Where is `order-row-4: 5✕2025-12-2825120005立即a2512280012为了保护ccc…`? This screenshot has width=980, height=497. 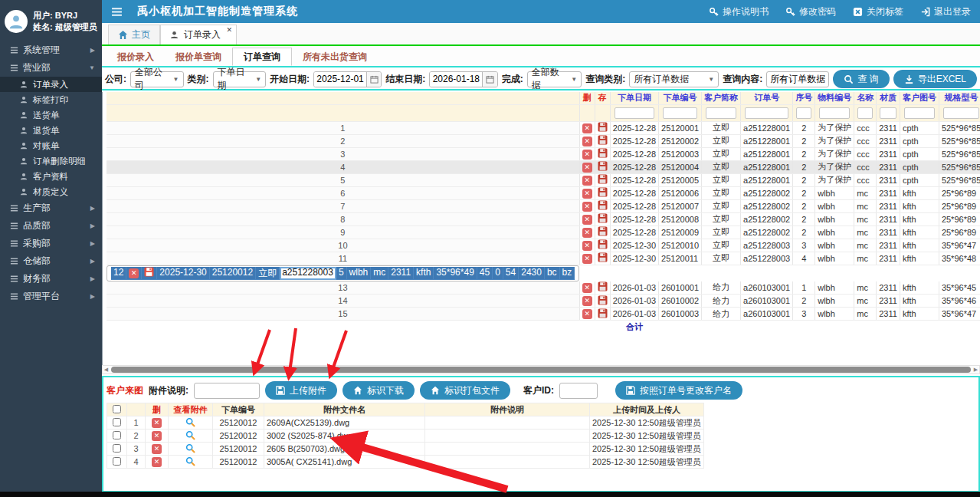
order-row-4: 5✕2025-12-2825120005立即a2512280012为了保护ccc… is located at coordinates (543, 179).